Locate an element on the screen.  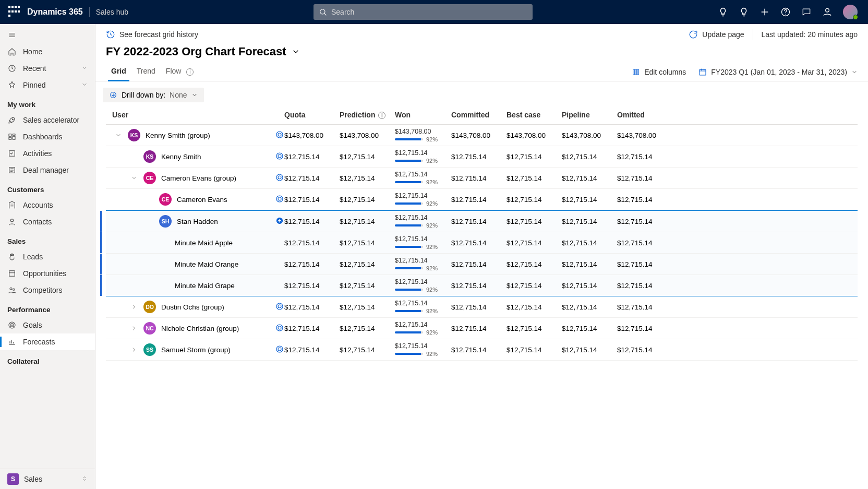
col-user: User is located at coordinates (198, 115).